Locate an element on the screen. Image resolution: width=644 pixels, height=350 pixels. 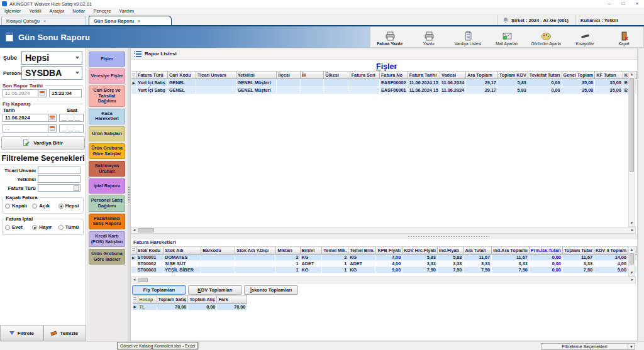
column-header: Fatura Tarihi is located at coordinates (424, 75).